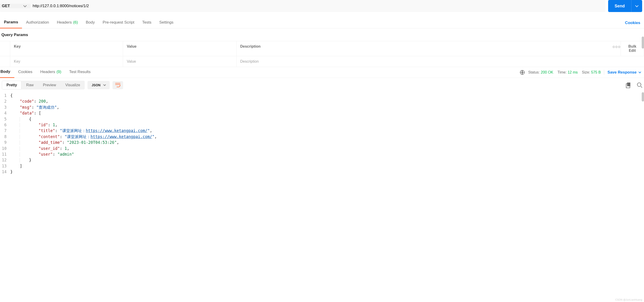  I want to click on description-header: Description, so click(422, 48).